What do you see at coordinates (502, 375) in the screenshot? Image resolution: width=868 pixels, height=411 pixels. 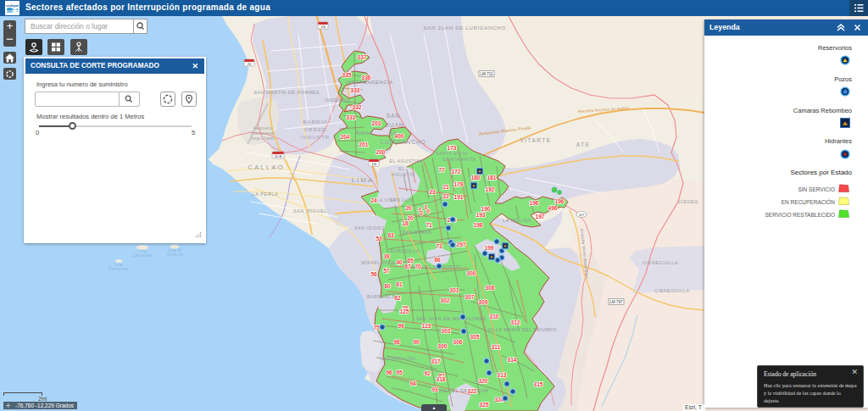 I see `svg-text: 313` at bounding box center [502, 375].